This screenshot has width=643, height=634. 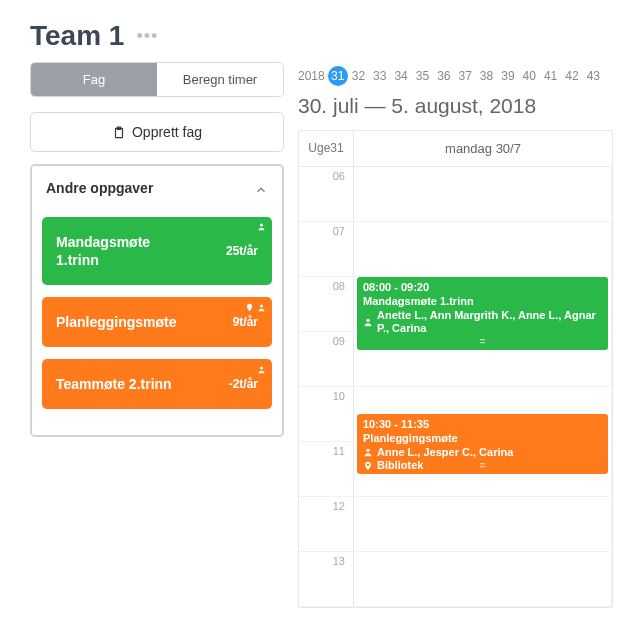 I want to click on task-card: Mandagsmøte 1.trinn25t/år, so click(x=157, y=251).